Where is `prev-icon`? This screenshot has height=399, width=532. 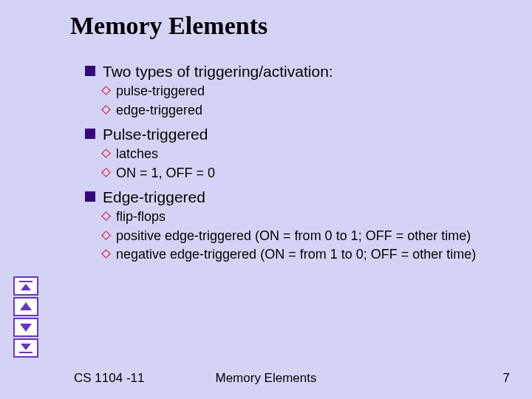
prev-icon is located at coordinates (26, 307).